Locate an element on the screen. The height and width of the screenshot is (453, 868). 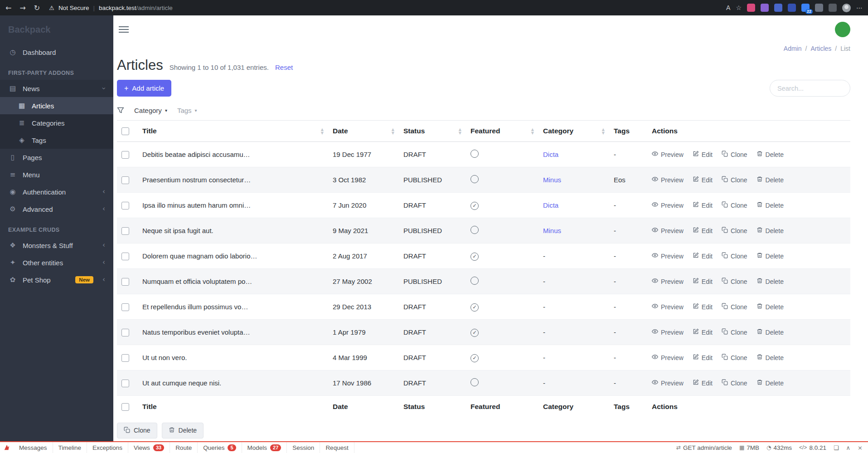
table-row: Ut ut non vero. 4 Mar 1999 DRAFT ✓ - - P… is located at coordinates (484, 358).